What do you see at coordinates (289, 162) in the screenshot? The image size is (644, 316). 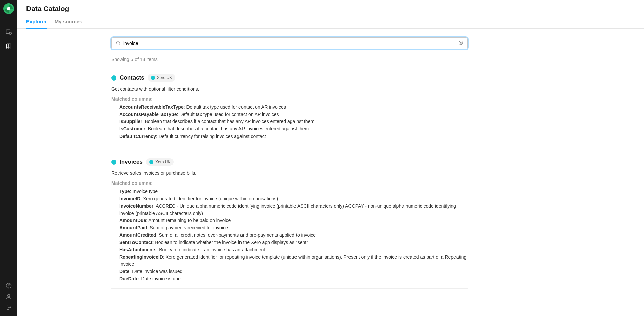 I see `result-header: InvoicesXero UK` at bounding box center [289, 162].